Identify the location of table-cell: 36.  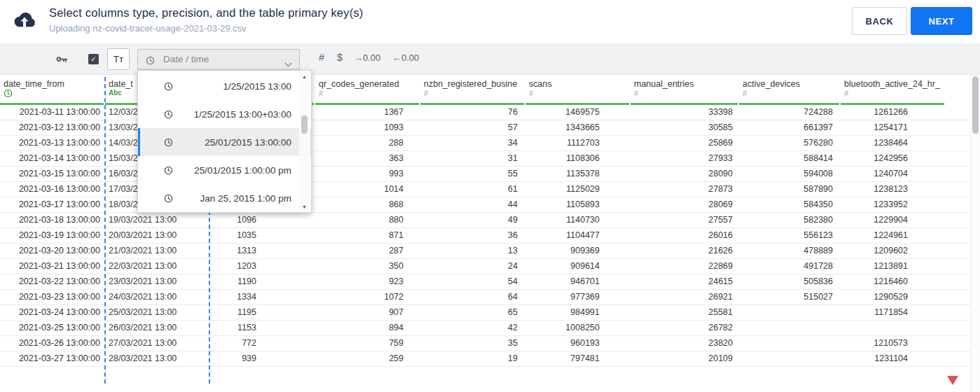
(473, 235).